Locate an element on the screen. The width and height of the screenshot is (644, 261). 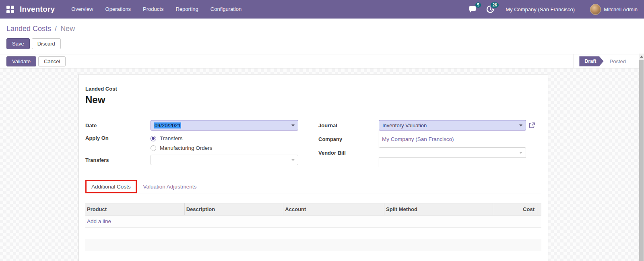
notebook-tabs: Additional Costs Valuation Adjustments is located at coordinates (313, 186).